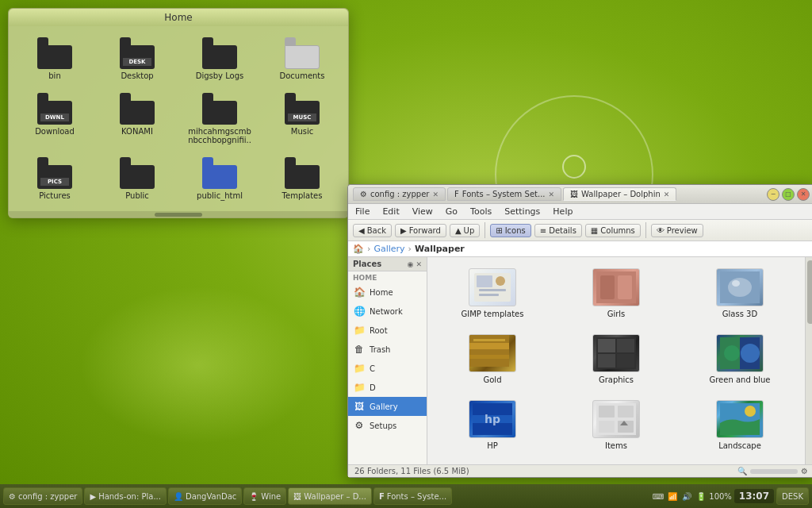 The width and height of the screenshot is (812, 508). I want to click on svg-text: hp, so click(492, 419).